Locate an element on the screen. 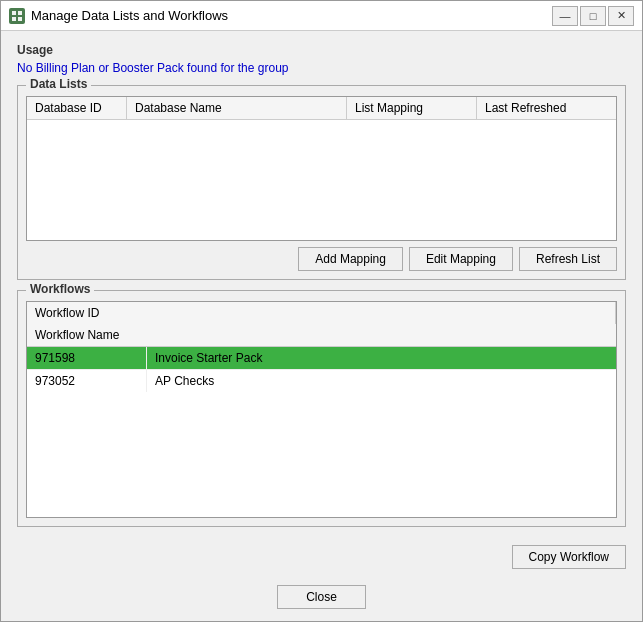 This screenshot has height=622, width=643. col-last-refreshed: Last Refreshed is located at coordinates (546, 108).